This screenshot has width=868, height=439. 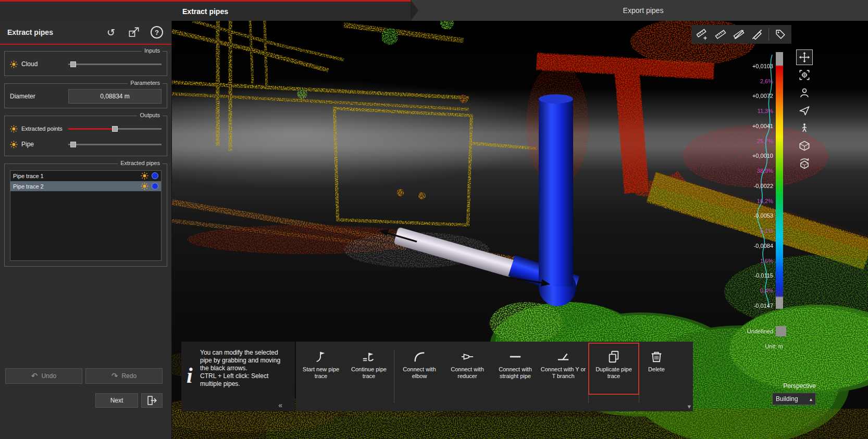 I want to click on walk-mode-icon, so click(x=804, y=128).